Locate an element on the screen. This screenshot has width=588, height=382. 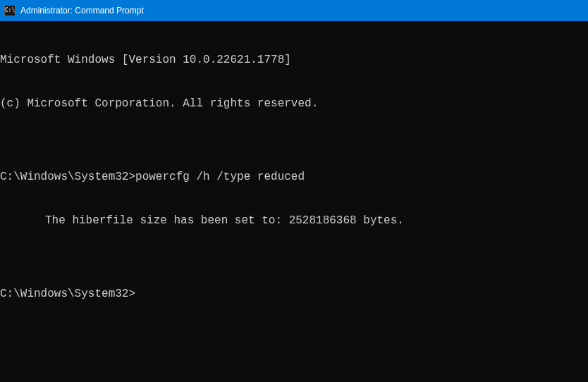
command-1: powercfg /h /type reduced is located at coordinates (220, 177).